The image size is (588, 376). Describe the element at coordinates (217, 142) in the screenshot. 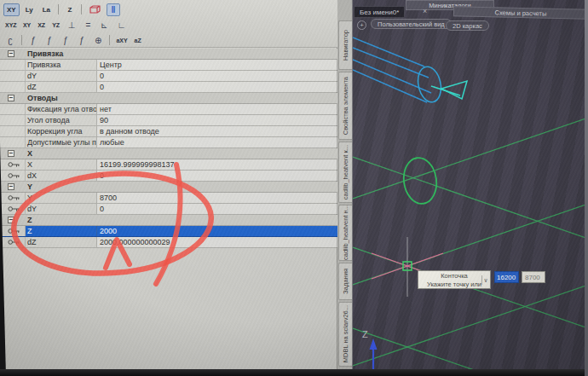

I see `property-value: любые` at that location.